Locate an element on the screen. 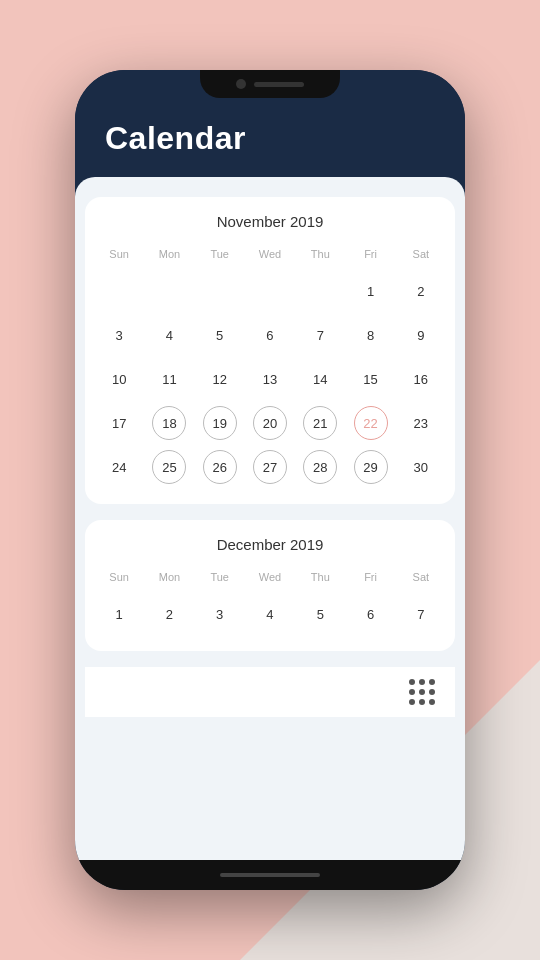 The width and height of the screenshot is (540, 960). nov-day-26: 26 is located at coordinates (220, 467).